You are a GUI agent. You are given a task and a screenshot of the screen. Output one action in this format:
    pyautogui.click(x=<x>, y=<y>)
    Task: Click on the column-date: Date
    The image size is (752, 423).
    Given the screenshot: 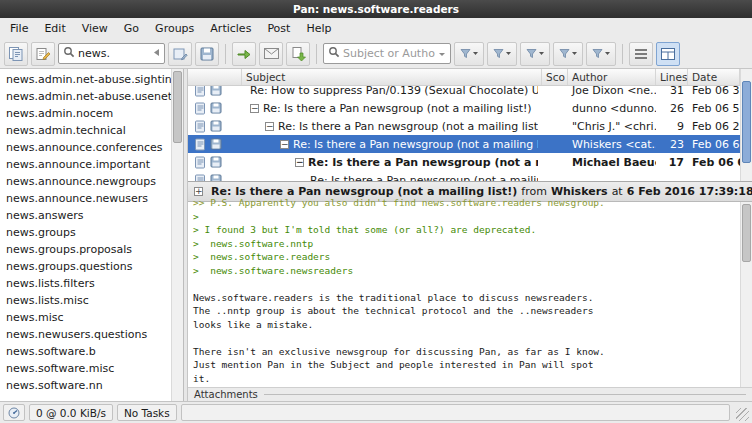 What is the action you would take?
    pyautogui.click(x=714, y=77)
    